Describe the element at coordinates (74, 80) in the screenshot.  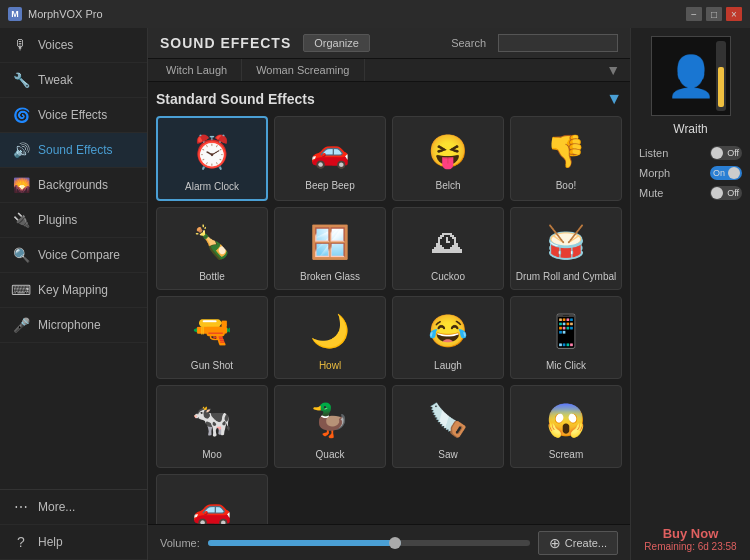
I see `sidebar-item-tweak: 🔧 Tweak` at that location.